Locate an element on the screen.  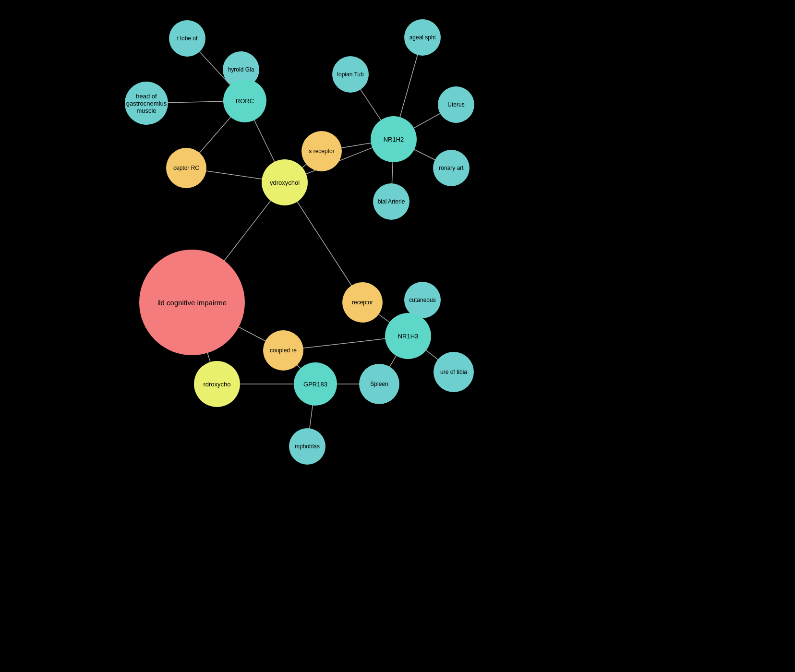
node-esophageal: ageal sphi is located at coordinates (422, 37).